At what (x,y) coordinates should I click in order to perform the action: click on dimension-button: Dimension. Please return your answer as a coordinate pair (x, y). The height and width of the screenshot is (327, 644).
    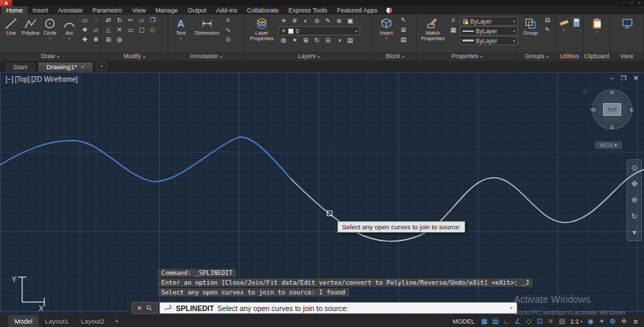
    Looking at the image, I should click on (207, 34).